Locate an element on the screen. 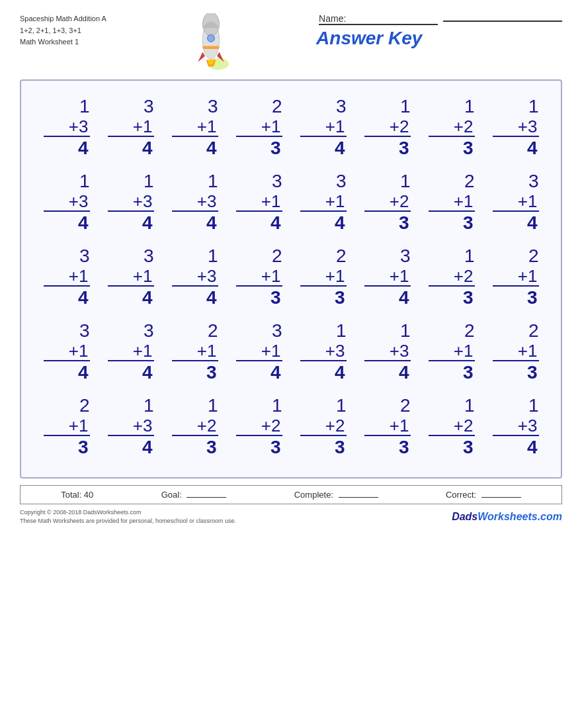 The height and width of the screenshot is (728, 582). answer-r4-c8: 3 is located at coordinates (516, 373).